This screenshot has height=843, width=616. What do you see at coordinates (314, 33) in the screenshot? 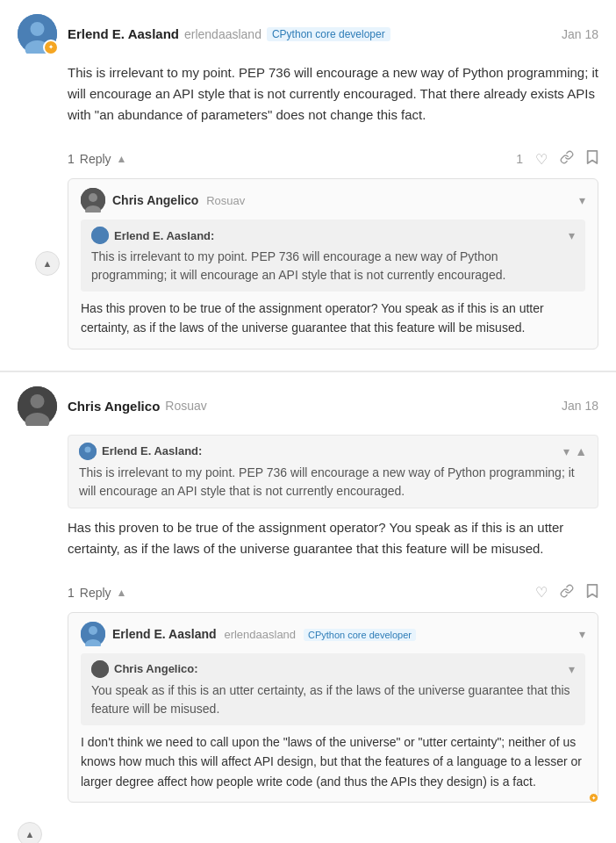
I see `author-line: Erlend E. Aasland erlendaasland CPython …` at bounding box center [314, 33].